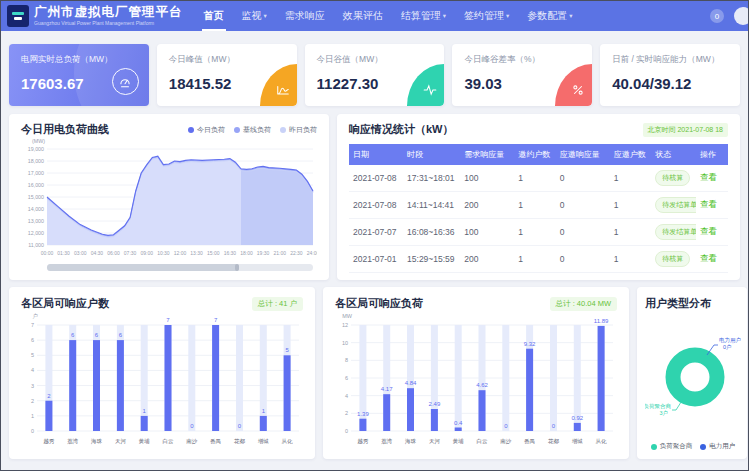 The image size is (749, 471). I want to click on svg-text: 18,000, so click(36, 161).